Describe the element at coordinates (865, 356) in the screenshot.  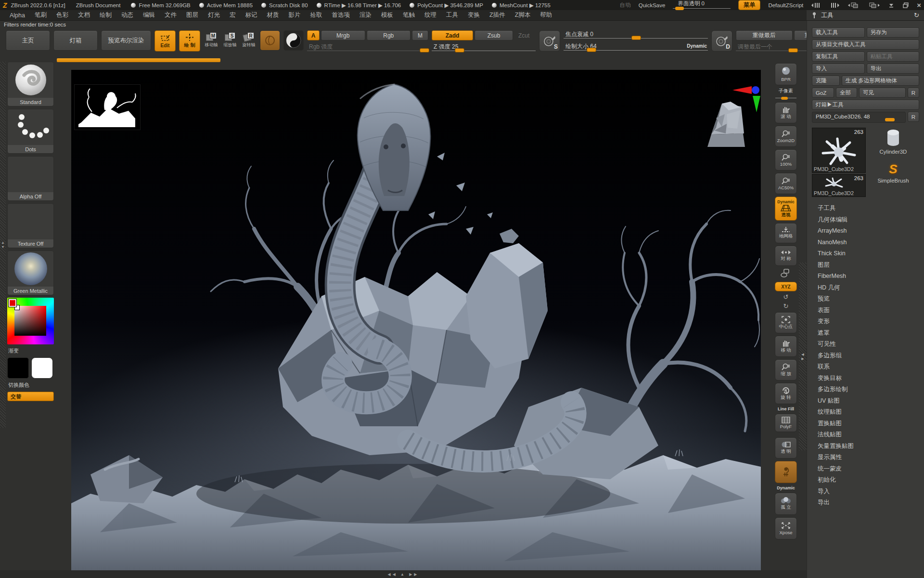
I see `subpalette-item: 多边形组` at that location.